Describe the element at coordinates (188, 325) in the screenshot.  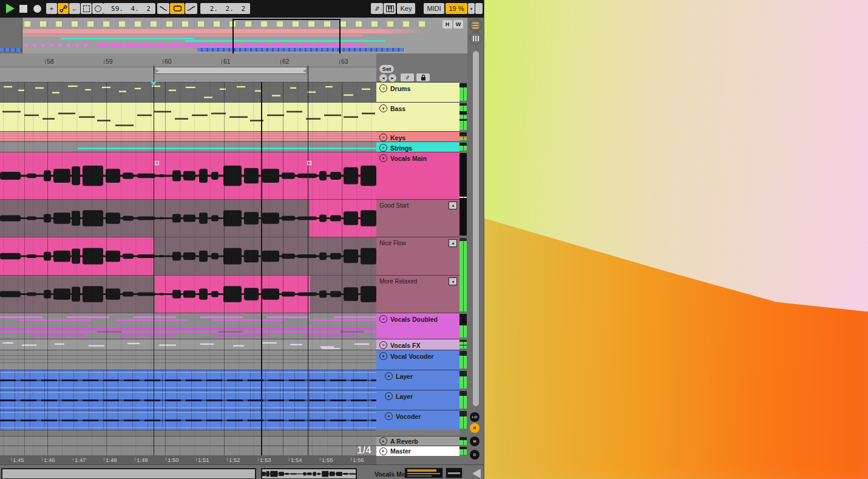
I see `clip-lane-vocals-doubled` at that location.